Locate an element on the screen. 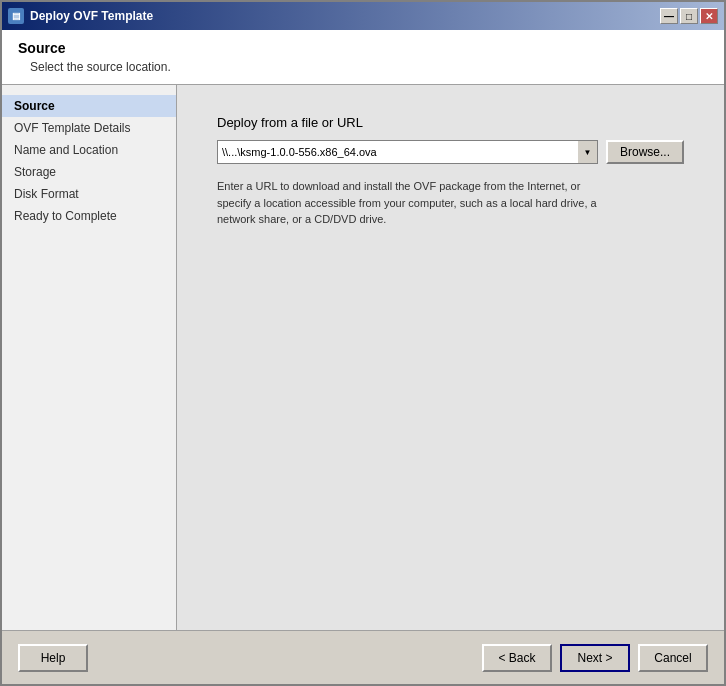 The height and width of the screenshot is (686, 726). file-input-row: ▼ Browse... is located at coordinates (450, 152).